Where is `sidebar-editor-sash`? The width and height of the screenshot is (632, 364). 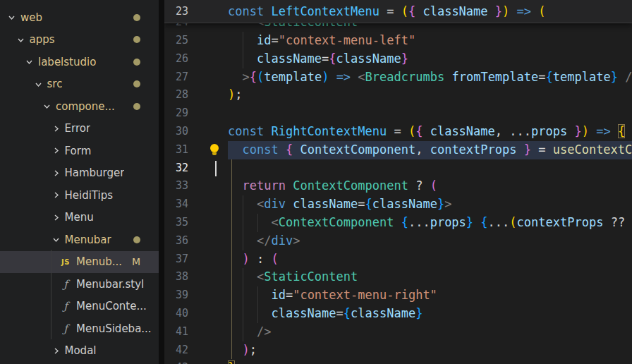
sidebar-editor-sash is located at coordinates (162, 182).